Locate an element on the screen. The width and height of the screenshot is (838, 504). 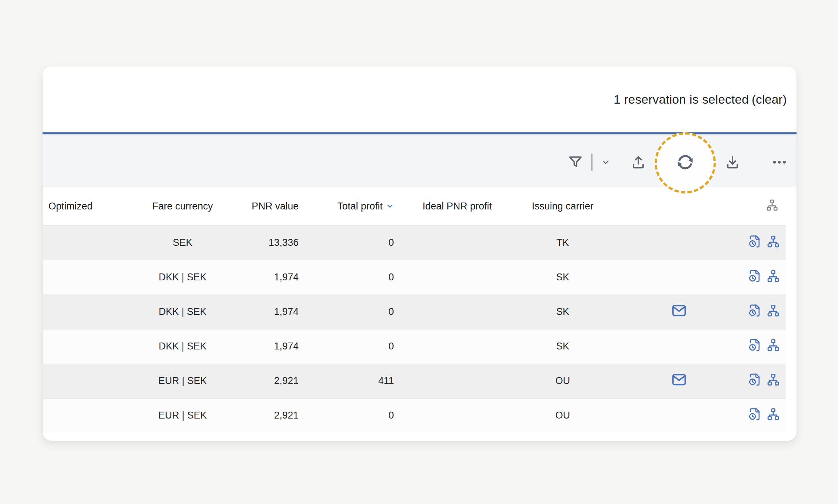
table-row: EUR | SEK 2,921 0 OU is located at coordinates (414, 415).